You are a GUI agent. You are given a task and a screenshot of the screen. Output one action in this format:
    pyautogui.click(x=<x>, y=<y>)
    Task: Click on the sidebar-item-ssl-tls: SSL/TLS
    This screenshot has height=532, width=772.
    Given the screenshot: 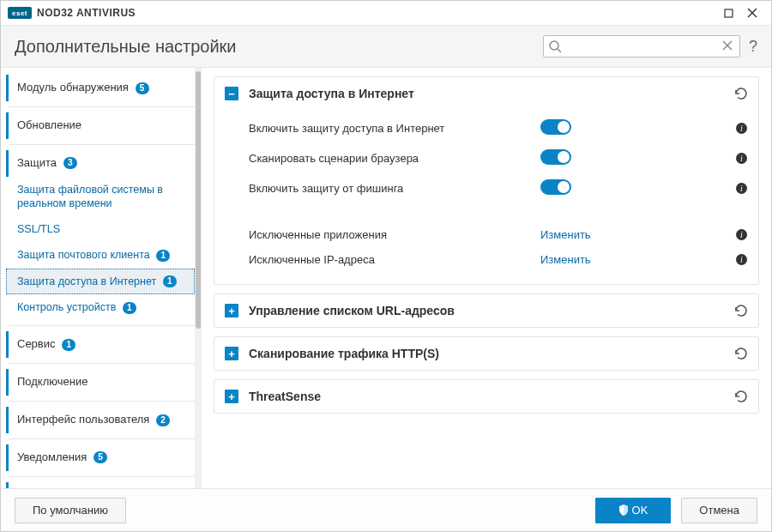 What is the action you would take?
    pyautogui.click(x=100, y=229)
    